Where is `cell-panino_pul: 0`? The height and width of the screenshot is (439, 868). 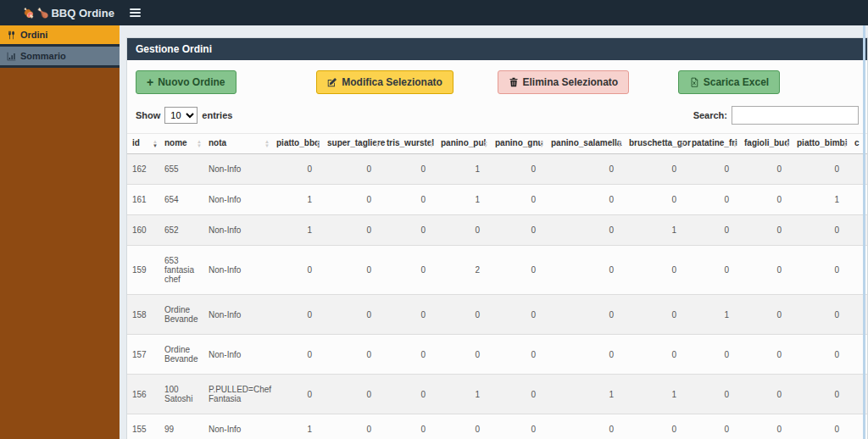
cell-panino_pul: 0 is located at coordinates (463, 315).